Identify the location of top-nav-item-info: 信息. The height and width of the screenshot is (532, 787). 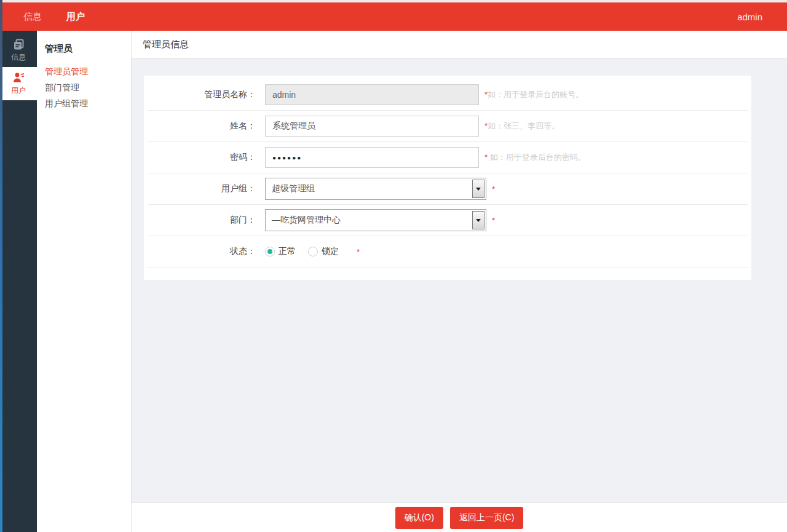
(33, 17).